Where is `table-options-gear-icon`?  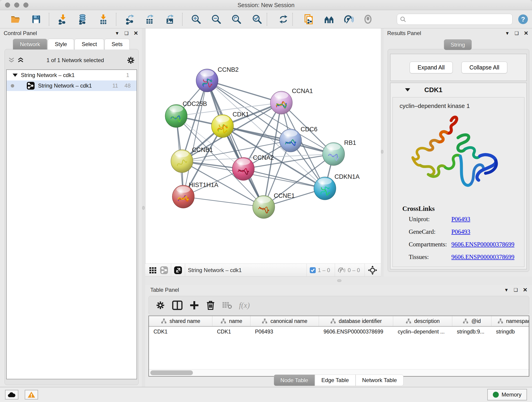
table-options-gear-icon is located at coordinates (160, 305).